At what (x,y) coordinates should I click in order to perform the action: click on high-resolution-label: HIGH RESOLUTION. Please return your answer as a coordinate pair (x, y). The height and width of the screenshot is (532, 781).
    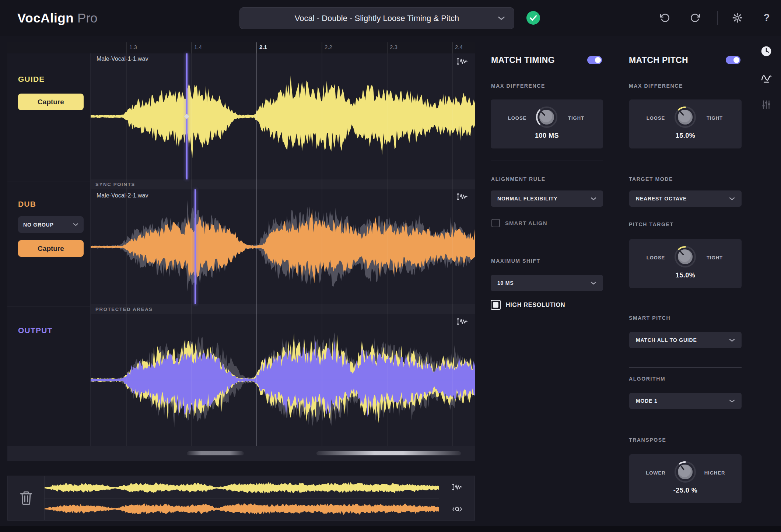
    Looking at the image, I should click on (536, 305).